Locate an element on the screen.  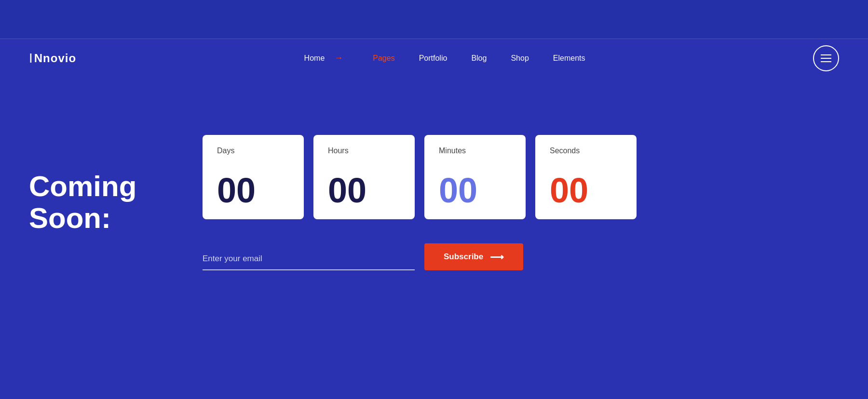
nav-arrow-icon: → is located at coordinates (339, 58).